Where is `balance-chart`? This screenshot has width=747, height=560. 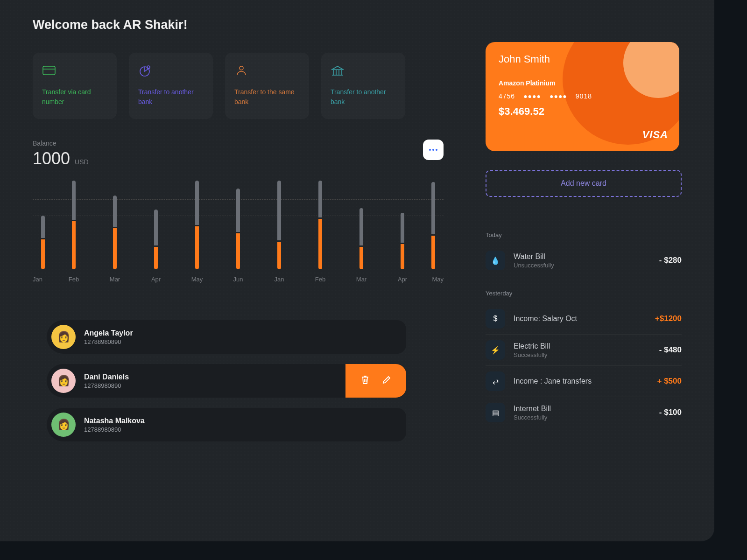
balance-chart is located at coordinates (238, 225).